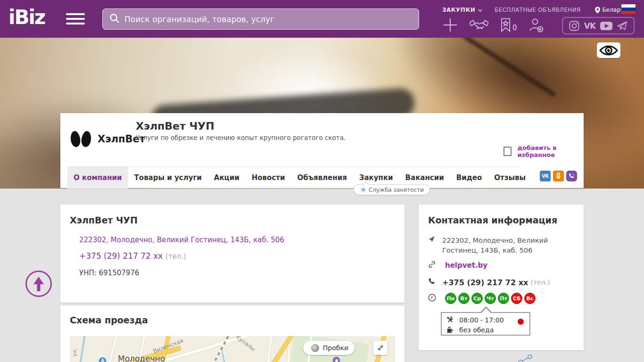 This screenshot has width=644, height=362. What do you see at coordinates (508, 25) in the screenshot?
I see `bookmarks-icon: 0` at bounding box center [508, 25].